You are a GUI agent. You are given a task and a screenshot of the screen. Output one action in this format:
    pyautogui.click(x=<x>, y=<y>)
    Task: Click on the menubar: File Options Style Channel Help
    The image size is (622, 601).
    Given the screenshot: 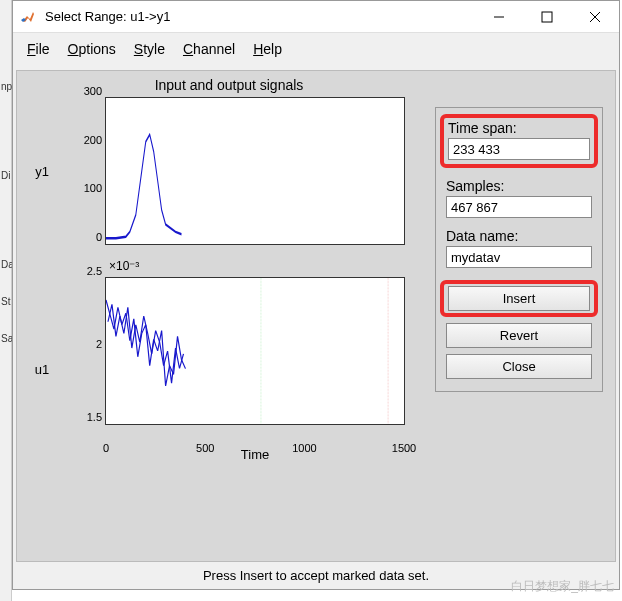 What is the action you would take?
    pyautogui.click(x=316, y=50)
    